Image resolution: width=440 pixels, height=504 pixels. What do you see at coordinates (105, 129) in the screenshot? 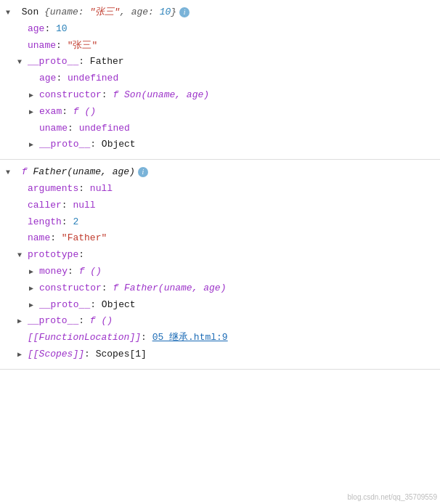
I see `son-proto-uname-val: undefined` at bounding box center [105, 129].